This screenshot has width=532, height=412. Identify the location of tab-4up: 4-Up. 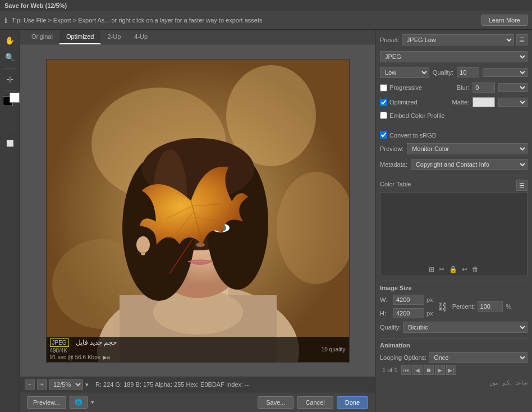
(141, 37).